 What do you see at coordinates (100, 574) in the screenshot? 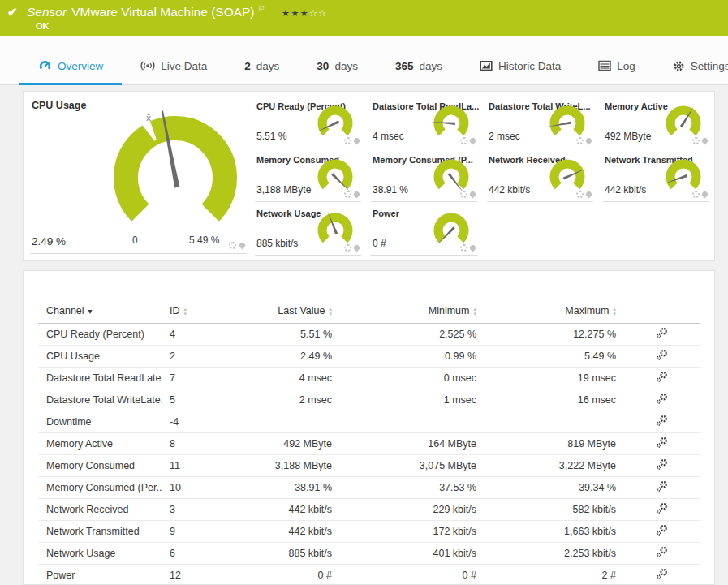
I see `channel-name: Power` at bounding box center [100, 574].